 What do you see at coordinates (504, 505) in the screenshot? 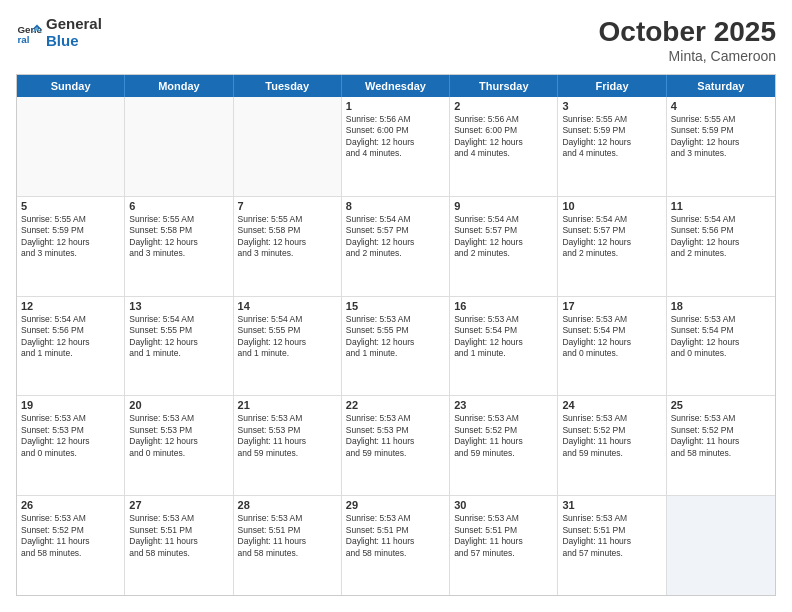
I see `day-number: 30` at bounding box center [504, 505].